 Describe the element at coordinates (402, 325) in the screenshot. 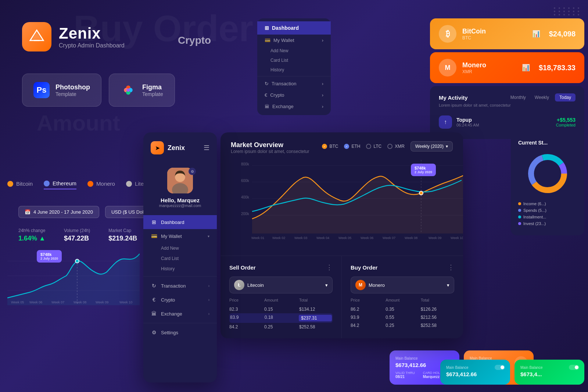

I see `buy-amount-3: 0.25` at that location.